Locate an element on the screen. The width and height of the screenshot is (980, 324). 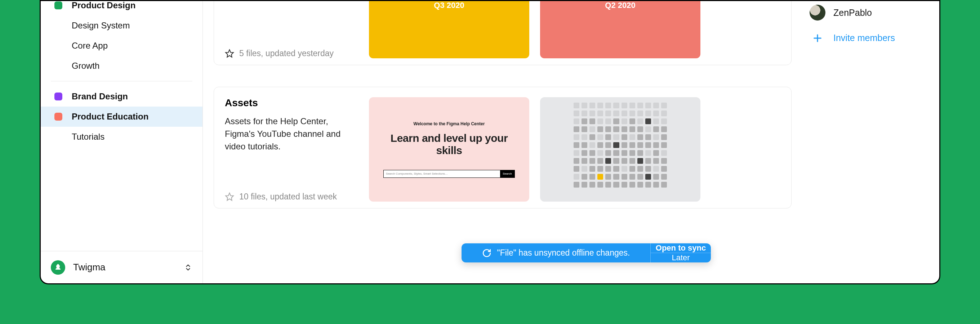
project-footer-text: 5 files, updated yesterday is located at coordinates (286, 53).